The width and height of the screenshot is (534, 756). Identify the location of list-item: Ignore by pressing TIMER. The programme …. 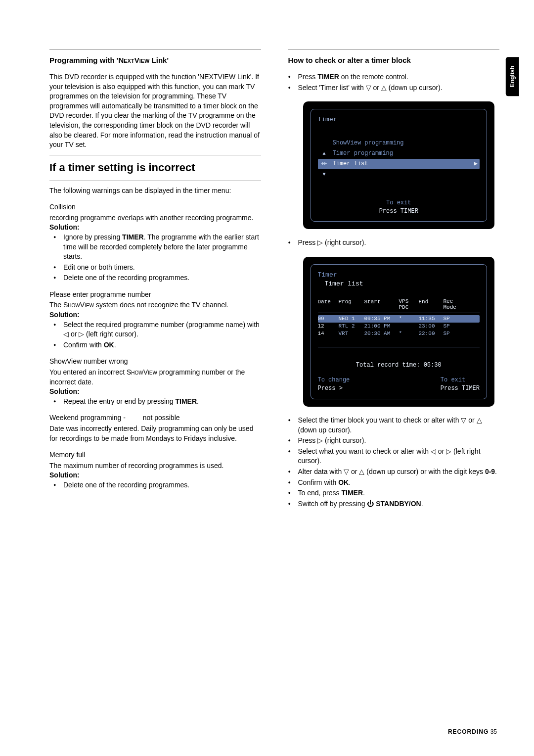
(162, 247).